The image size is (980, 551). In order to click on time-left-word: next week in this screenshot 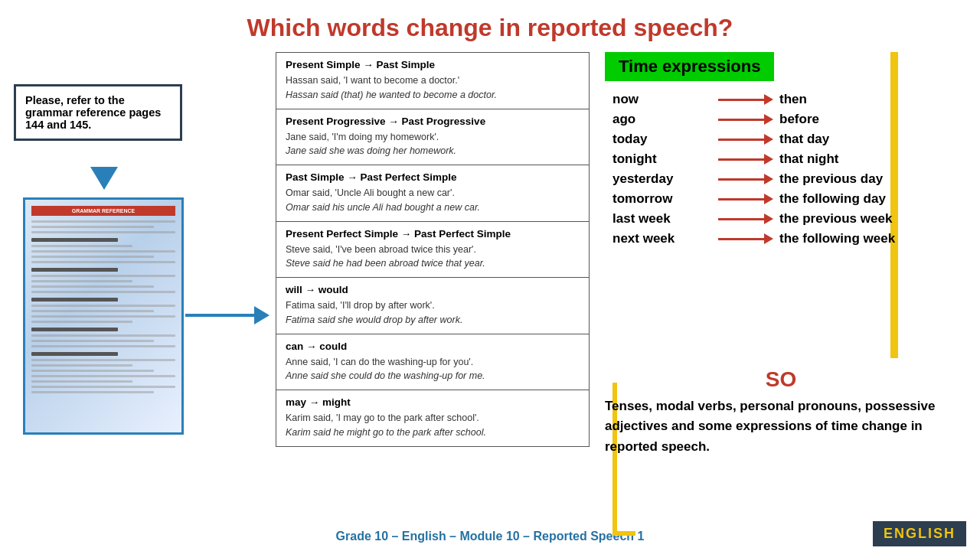, I will do `click(662, 239)`.